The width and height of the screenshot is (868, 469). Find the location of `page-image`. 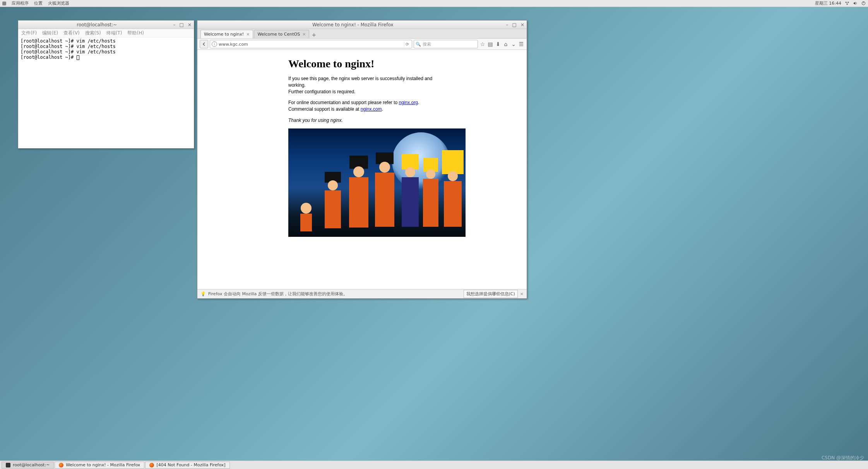

page-image is located at coordinates (377, 183).